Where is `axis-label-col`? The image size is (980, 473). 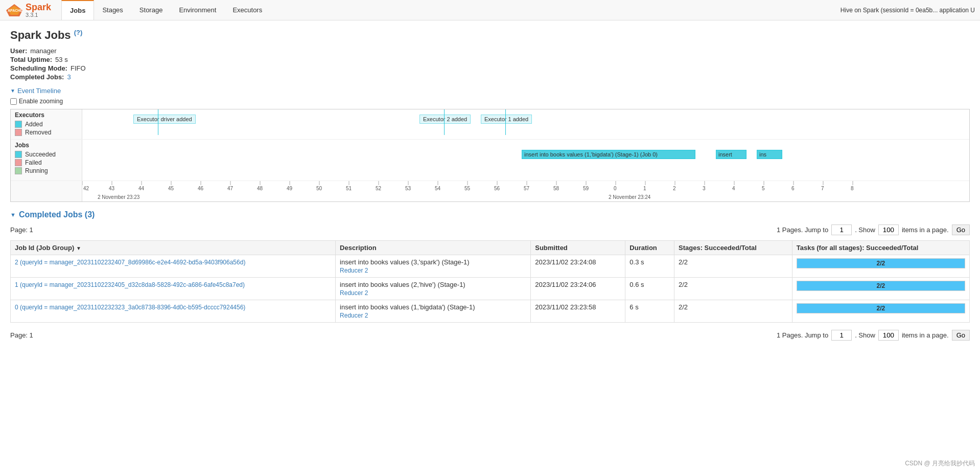
axis-label-col is located at coordinates (46, 191).